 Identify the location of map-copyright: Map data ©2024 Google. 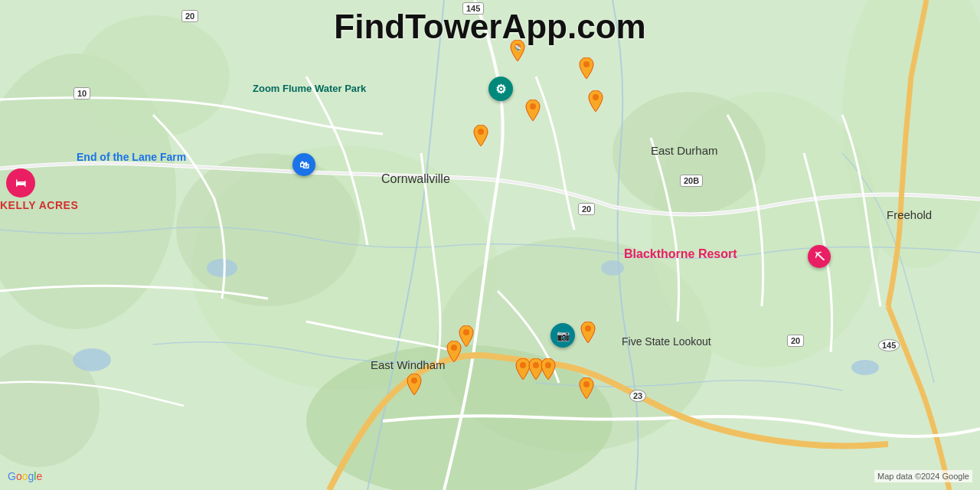
(923, 476).